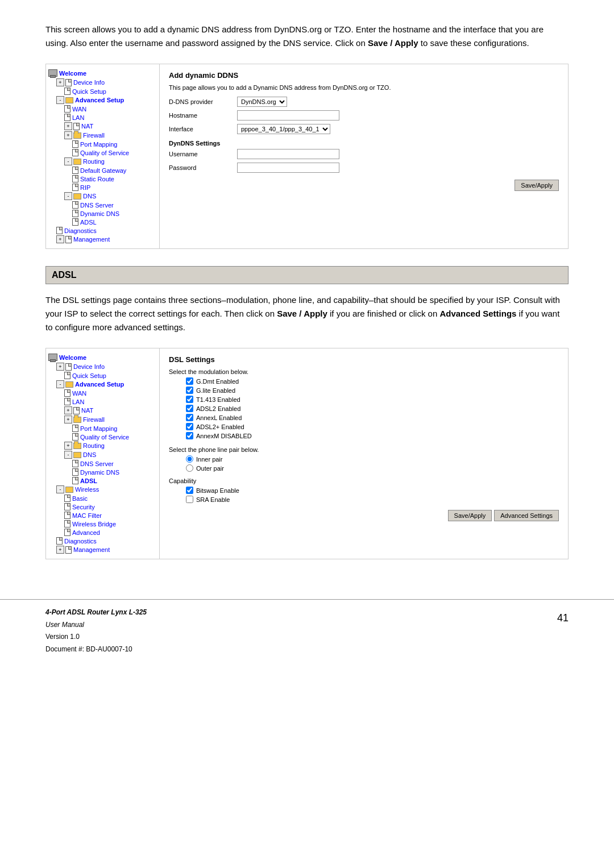 The width and height of the screenshot is (614, 868). I want to click on nav-management-1: Management, so click(107, 239).